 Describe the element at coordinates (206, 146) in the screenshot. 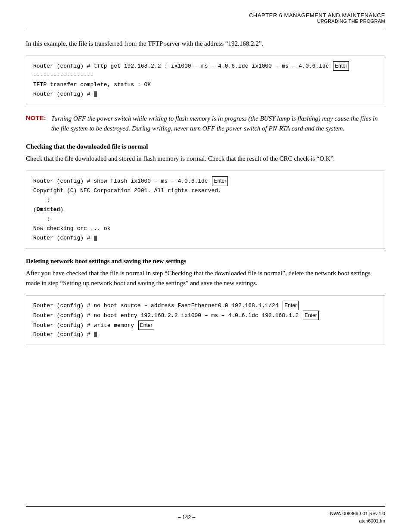

I see `section1-heading: Checking that the downloaded file is nor…` at that location.